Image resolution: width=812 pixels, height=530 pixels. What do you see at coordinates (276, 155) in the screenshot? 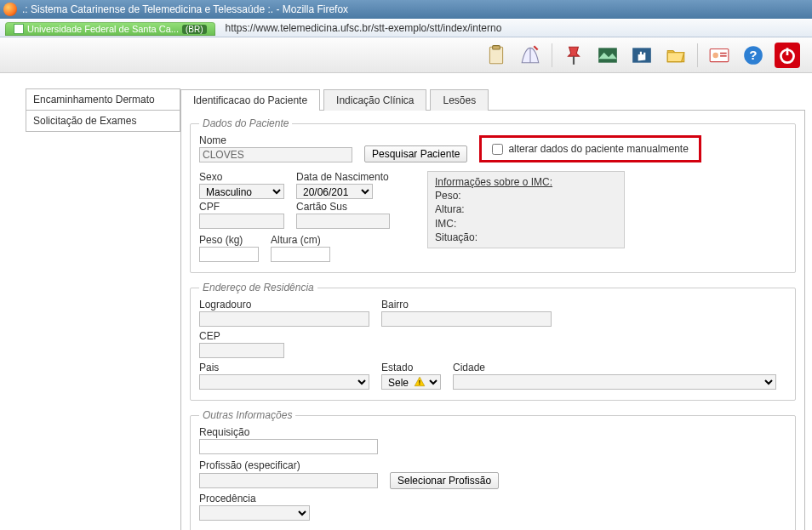
I see `input-nome` at bounding box center [276, 155].